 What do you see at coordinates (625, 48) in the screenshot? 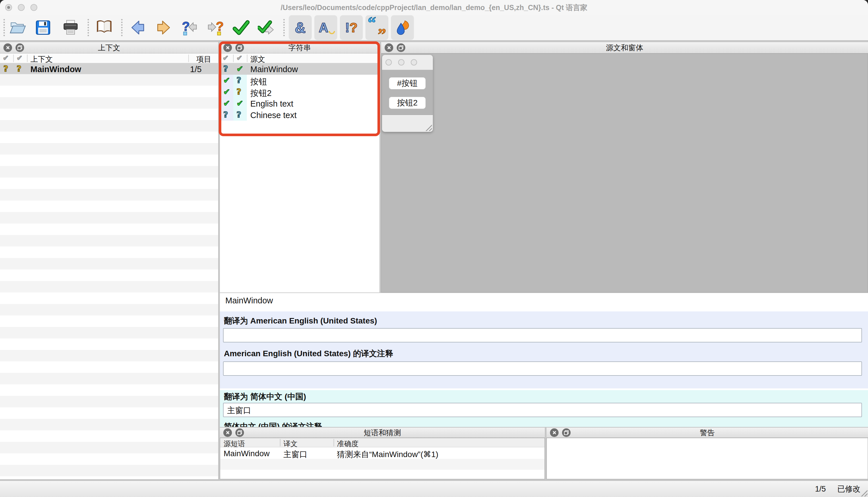
I see `sources-panel-title: 源文和窗体` at bounding box center [625, 48].